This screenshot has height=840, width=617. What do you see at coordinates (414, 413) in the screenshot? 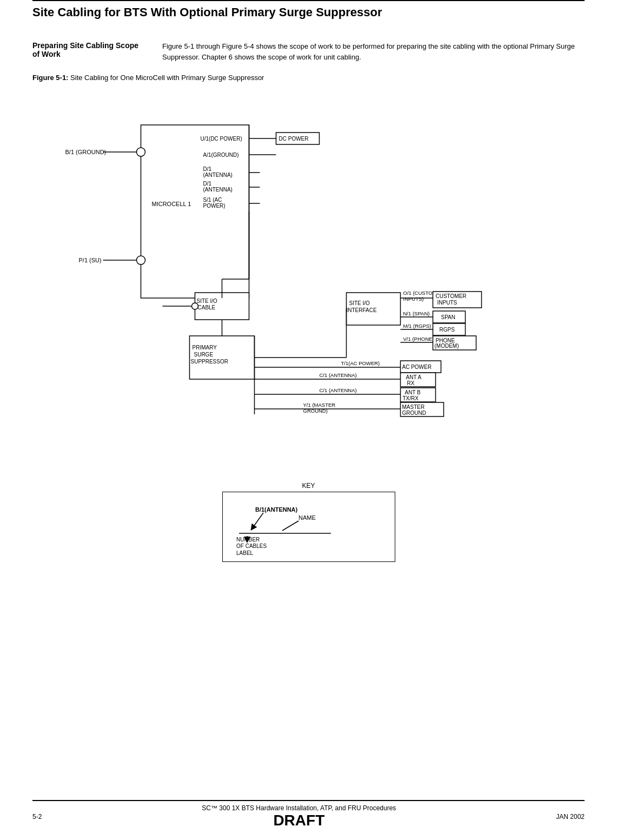
I see `svg-text: GROUND` at bounding box center [414, 413].